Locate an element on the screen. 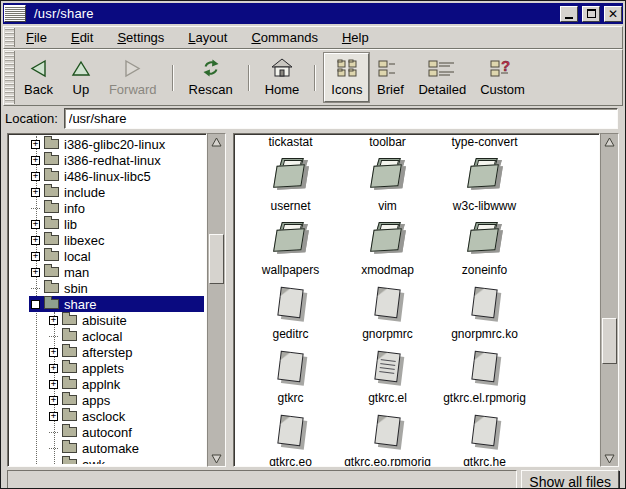 Image resolution: width=626 pixels, height=489 pixels. location-bar: Location: is located at coordinates (313, 118).